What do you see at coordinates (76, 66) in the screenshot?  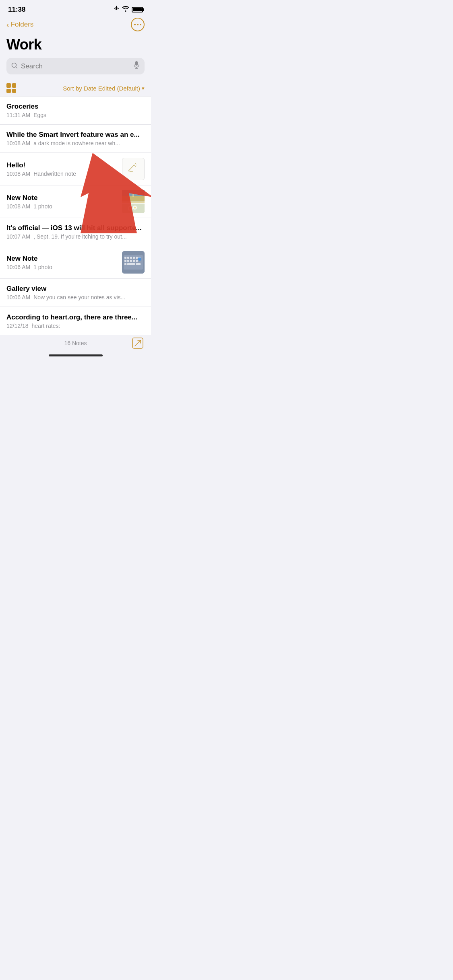 I see `search-bar` at bounding box center [76, 66].